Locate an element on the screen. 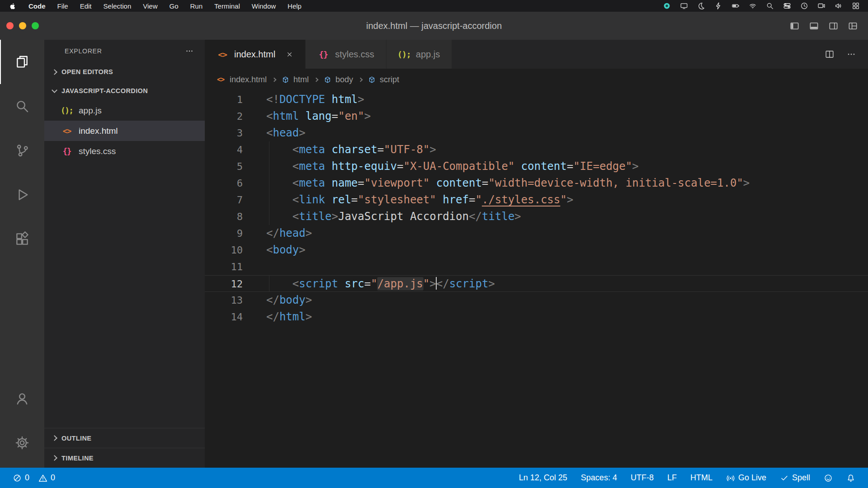  tab-styles.css: {}styles.css is located at coordinates (346, 54).